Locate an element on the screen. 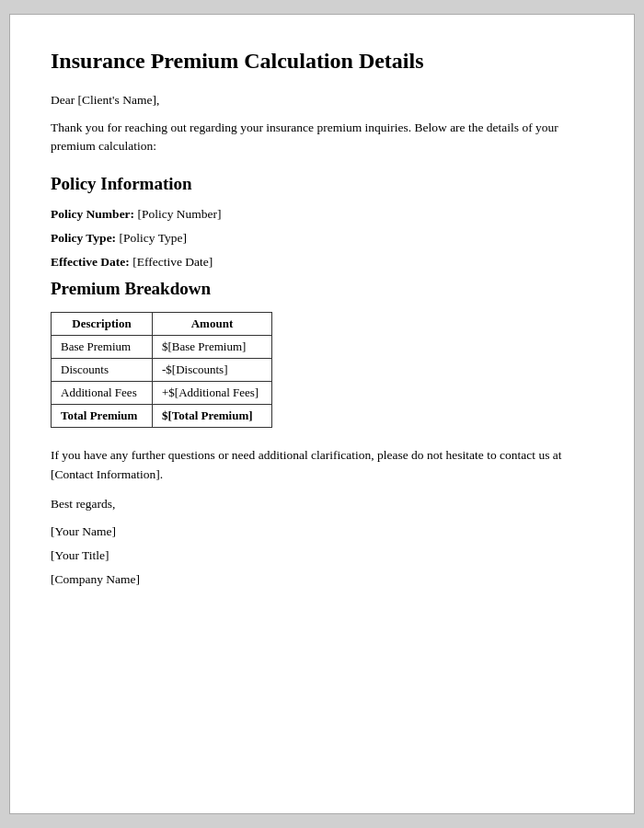 This screenshot has height=828, width=644. policy-info-heading: Policy Information is located at coordinates (322, 184).